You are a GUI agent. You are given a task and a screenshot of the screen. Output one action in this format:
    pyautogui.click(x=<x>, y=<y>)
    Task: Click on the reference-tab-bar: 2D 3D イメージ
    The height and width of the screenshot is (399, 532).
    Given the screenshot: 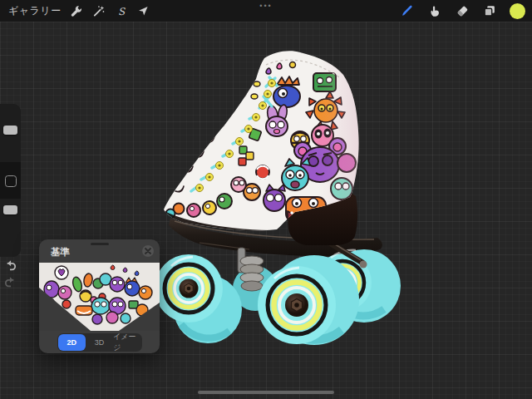 What is the action you would take?
    pyautogui.click(x=100, y=342)
    